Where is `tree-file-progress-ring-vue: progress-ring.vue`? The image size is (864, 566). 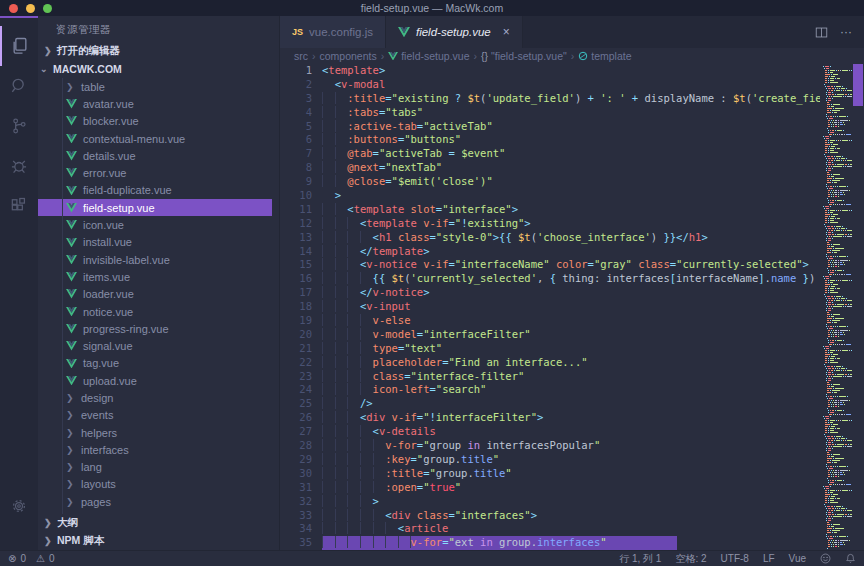
tree-file-progress-ring-vue: progress-ring.vue is located at coordinates (158, 328).